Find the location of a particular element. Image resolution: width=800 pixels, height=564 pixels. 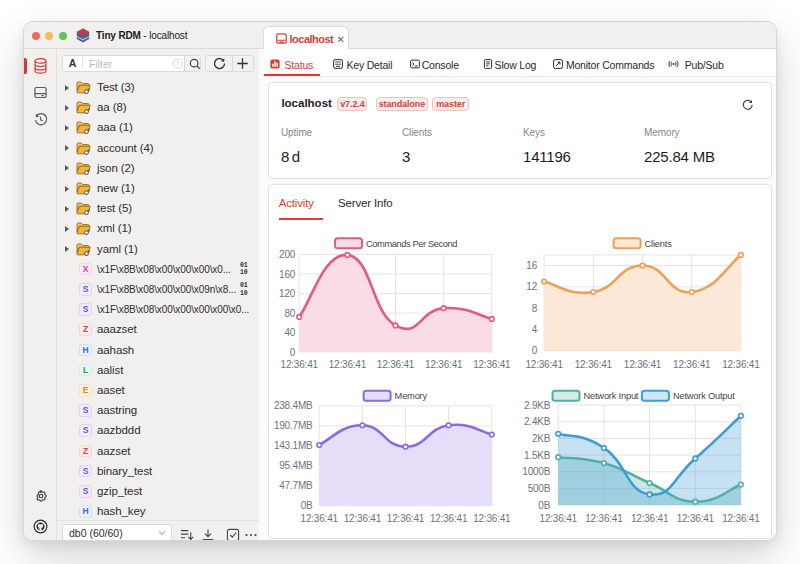

svg-text: 2.9KB is located at coordinates (538, 406).